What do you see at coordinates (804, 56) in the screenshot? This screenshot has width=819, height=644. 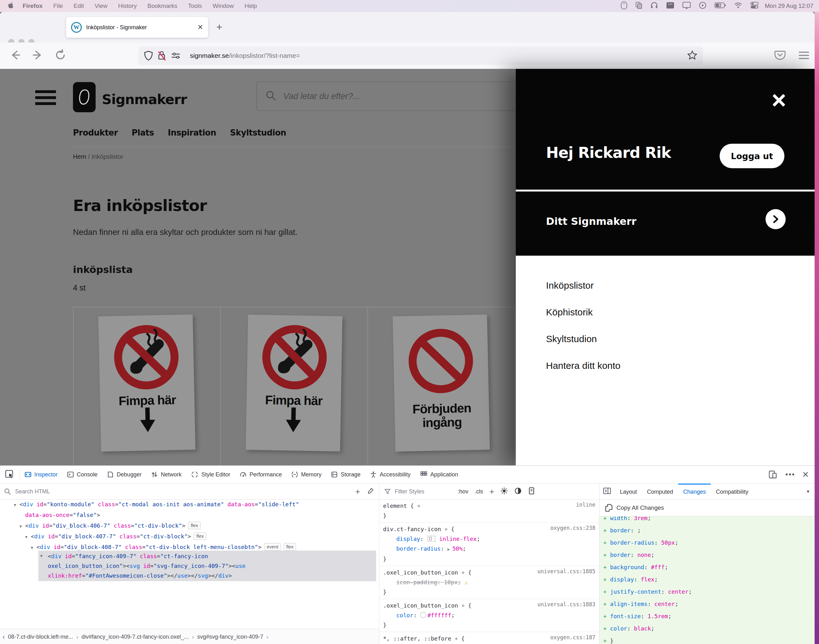 I see `app-menu-icon` at bounding box center [804, 56].